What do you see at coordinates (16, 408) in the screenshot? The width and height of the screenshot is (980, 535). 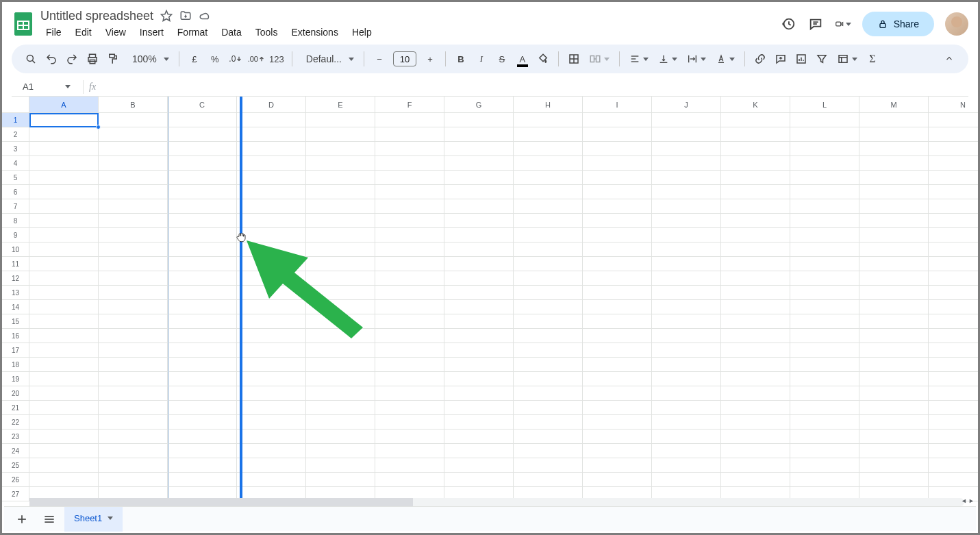 I see `row-header-21: 21` at bounding box center [16, 408].